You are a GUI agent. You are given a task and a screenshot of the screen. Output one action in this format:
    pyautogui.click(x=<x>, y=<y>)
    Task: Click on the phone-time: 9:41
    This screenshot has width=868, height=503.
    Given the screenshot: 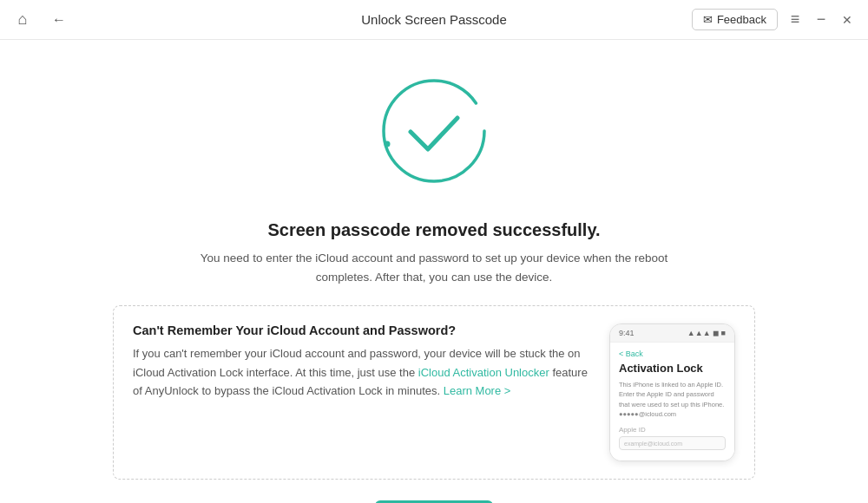 What is the action you would take?
    pyautogui.click(x=627, y=333)
    